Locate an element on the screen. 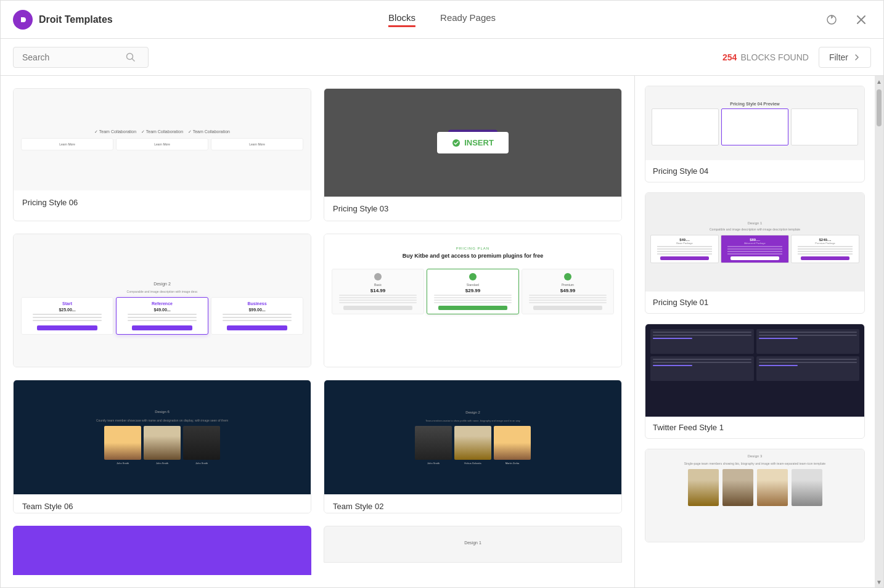  card-pricing05-preview: PRICING PLAN Buy Kitbe and get access to… is located at coordinates (473, 301).